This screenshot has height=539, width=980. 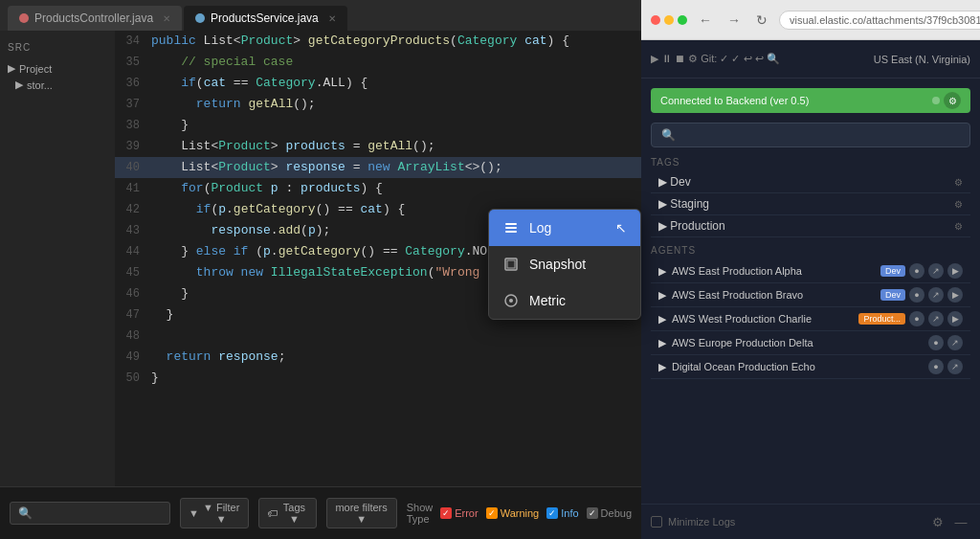 What do you see at coordinates (955, 271) in the screenshot?
I see `agent-0-more: ▶` at bounding box center [955, 271].